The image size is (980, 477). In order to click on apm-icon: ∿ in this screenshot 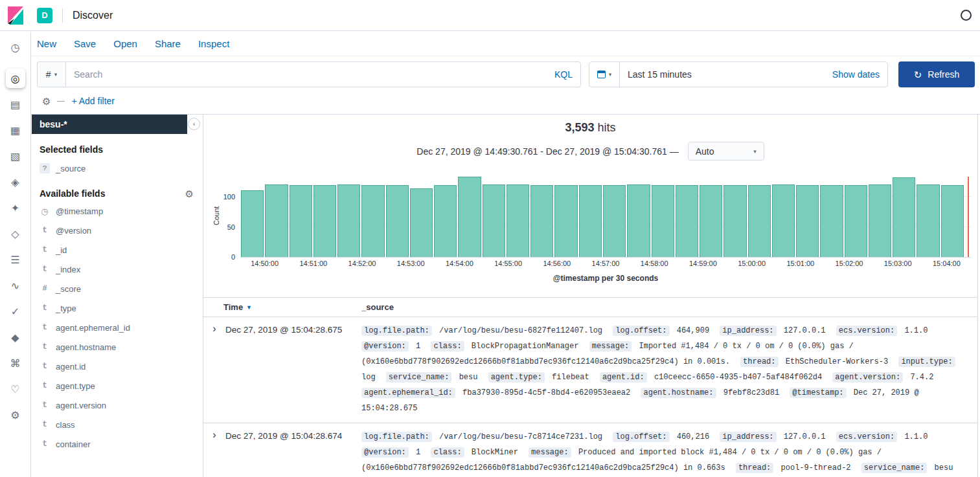, I will do `click(16, 285)`.